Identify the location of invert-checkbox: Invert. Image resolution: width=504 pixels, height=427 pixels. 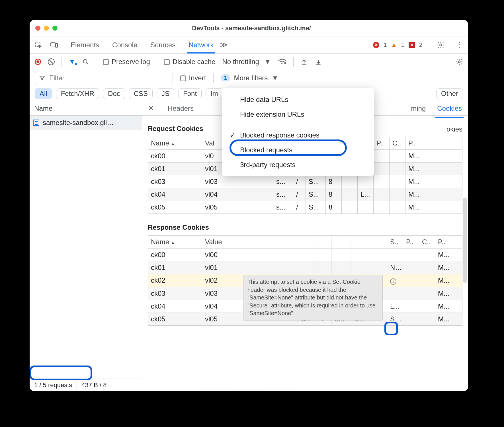
(193, 78).